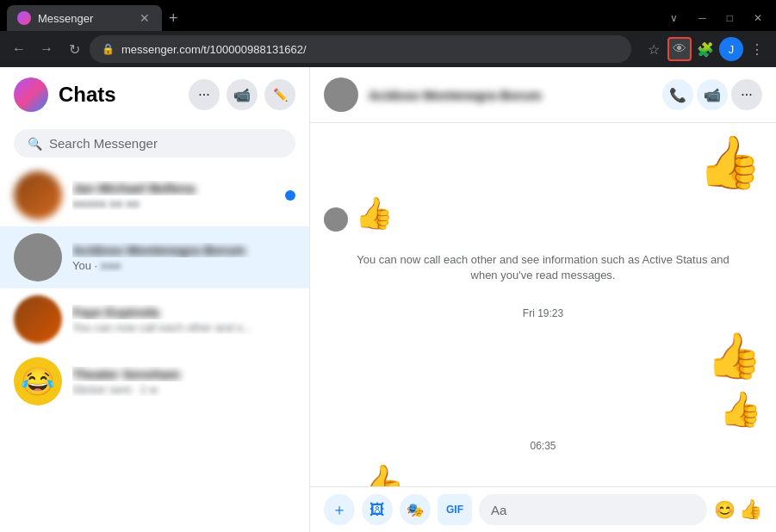  I want to click on active-tab: Messenger ✕, so click(84, 18).